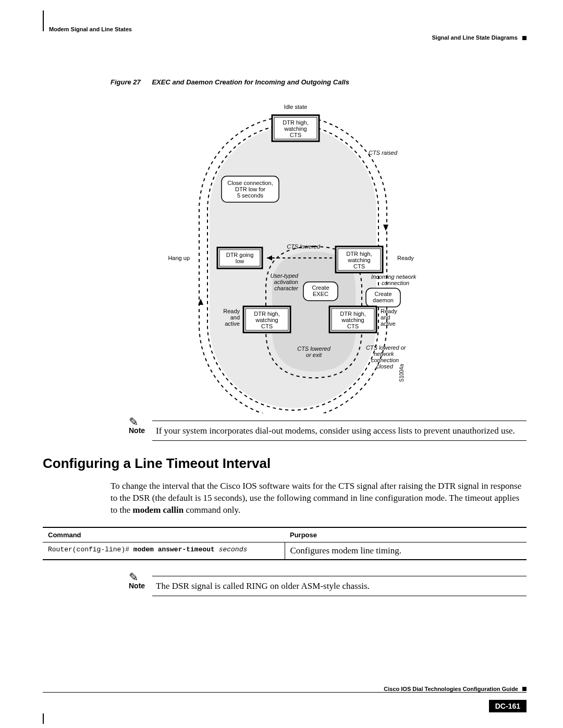 The image size is (563, 728). I want to click on svg-text: character, so click(287, 288).